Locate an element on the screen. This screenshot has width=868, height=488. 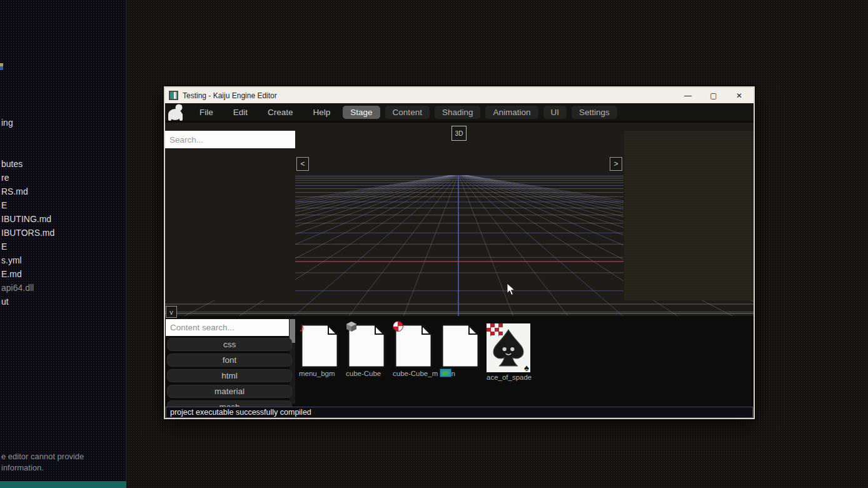
background-file-icon-fragment is located at coordinates (1, 66).